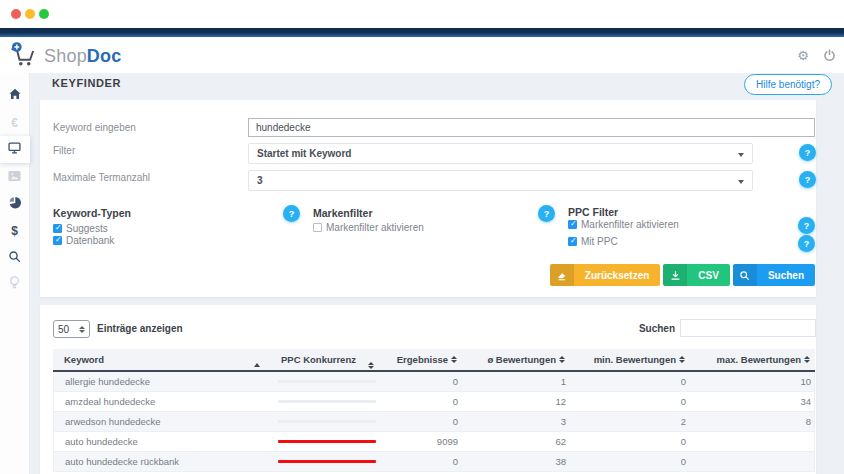 The image size is (844, 474). I want to click on entries-value: 50, so click(64, 330).